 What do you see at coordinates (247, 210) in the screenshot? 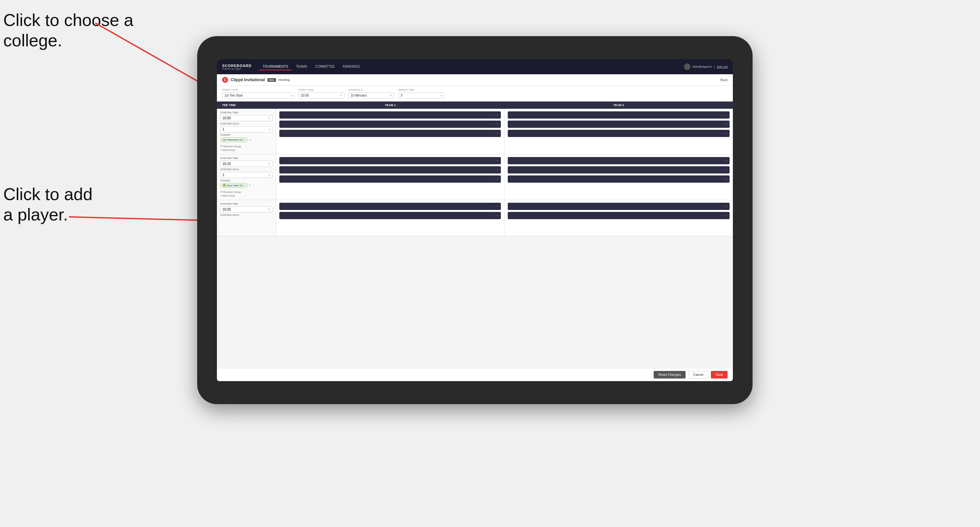
I see `group-3-time-input: 10:20 ⏱` at bounding box center [247, 210].